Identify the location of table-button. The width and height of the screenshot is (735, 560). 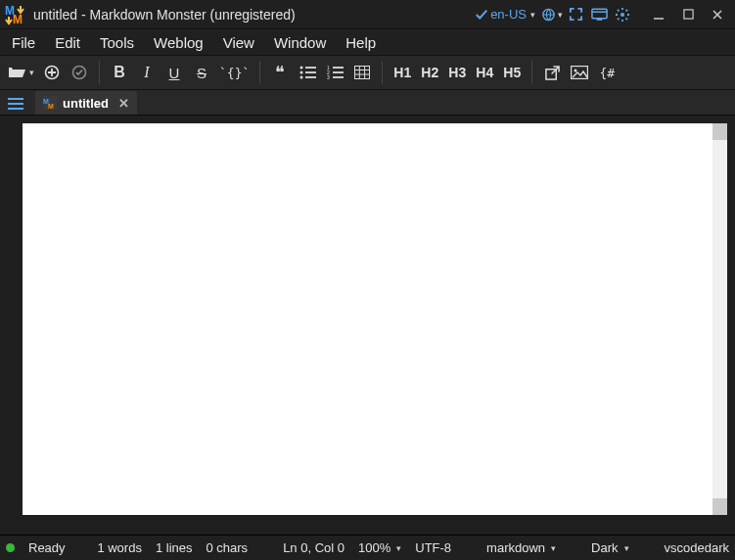
(362, 72).